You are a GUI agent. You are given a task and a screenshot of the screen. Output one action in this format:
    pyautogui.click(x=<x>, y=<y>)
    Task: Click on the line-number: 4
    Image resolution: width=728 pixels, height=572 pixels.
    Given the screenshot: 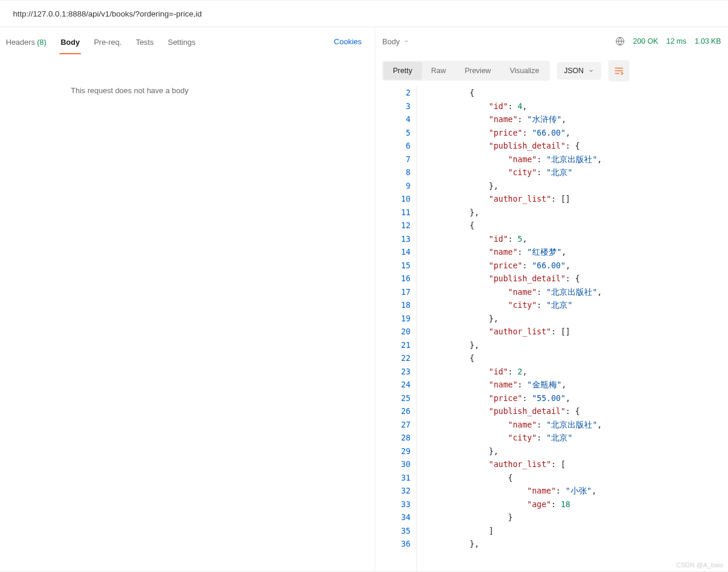 What is the action you would take?
    pyautogui.click(x=393, y=119)
    